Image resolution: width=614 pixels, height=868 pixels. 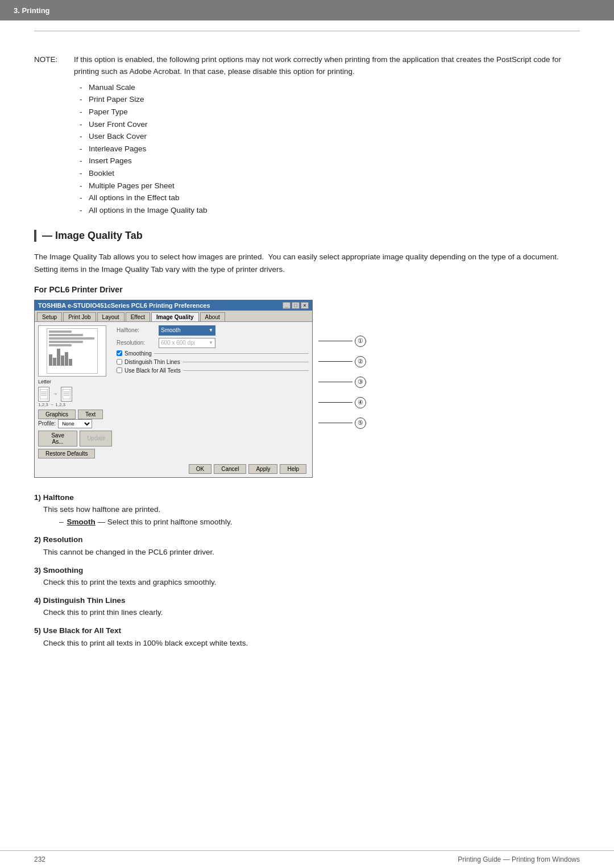 What do you see at coordinates (230, 469) in the screenshot?
I see `cancel-button: Cancel` at bounding box center [230, 469].